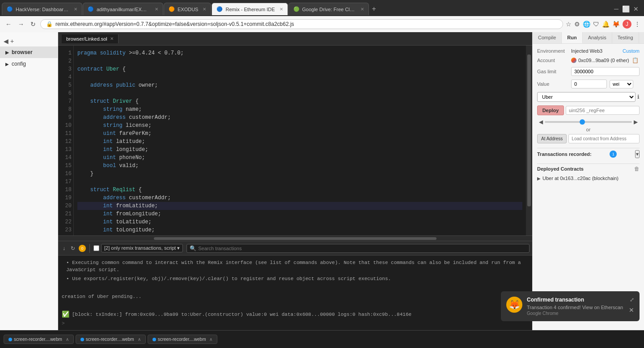  What do you see at coordinates (38, 340) in the screenshot?
I see `taskbar-item-1: screen-recorder....webm ∧` at bounding box center [38, 340].